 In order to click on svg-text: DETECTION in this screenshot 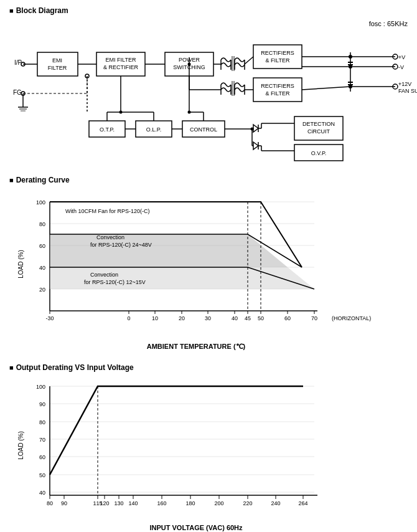, I will do `click(319, 124)`.